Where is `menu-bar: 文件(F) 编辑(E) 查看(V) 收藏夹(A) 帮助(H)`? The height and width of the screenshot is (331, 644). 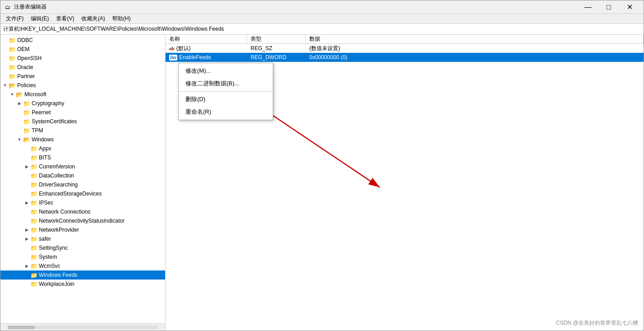
menu-bar: 文件(F) 编辑(E) 查看(V) 收藏夹(A) 帮助(H) is located at coordinates (322, 19).